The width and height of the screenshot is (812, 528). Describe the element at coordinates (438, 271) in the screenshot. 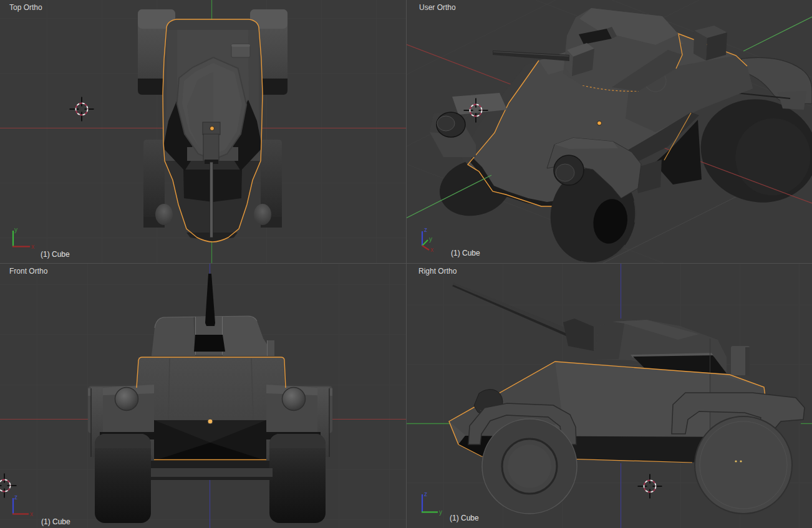

I see `svg-text: Right Ortho` at that location.